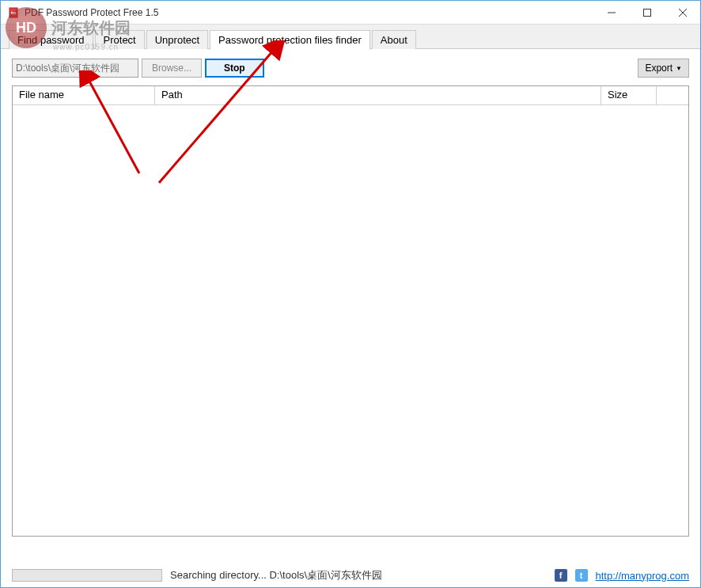  Describe the element at coordinates (561, 575) in the screenshot. I see `facebook-icon: f` at that location.